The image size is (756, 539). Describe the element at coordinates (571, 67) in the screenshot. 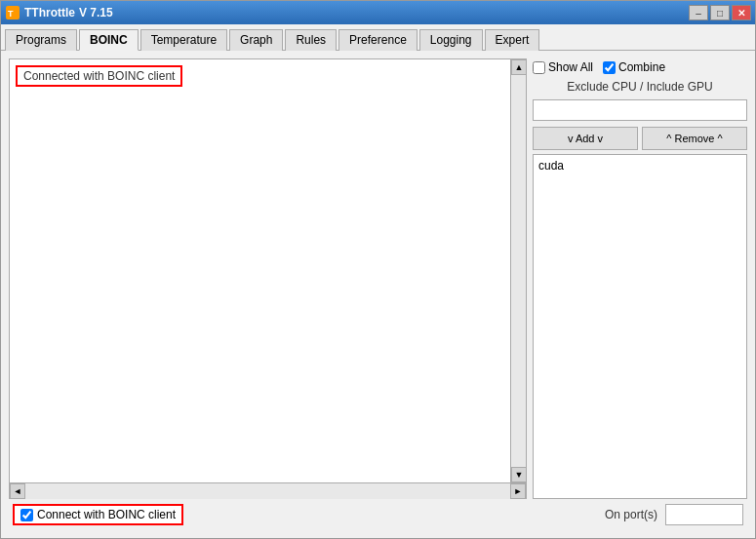

I see `show-all-label: Show All` at that location.